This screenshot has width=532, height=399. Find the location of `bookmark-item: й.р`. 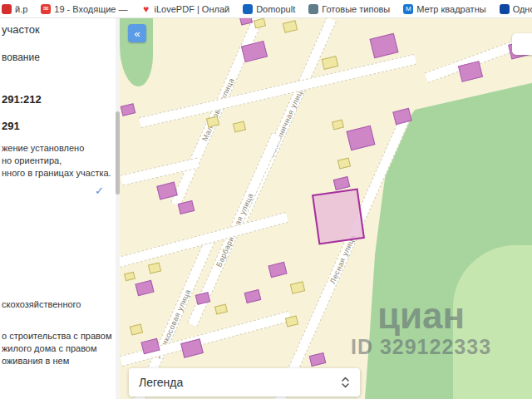

bookmark-item: й.р is located at coordinates (15, 9).